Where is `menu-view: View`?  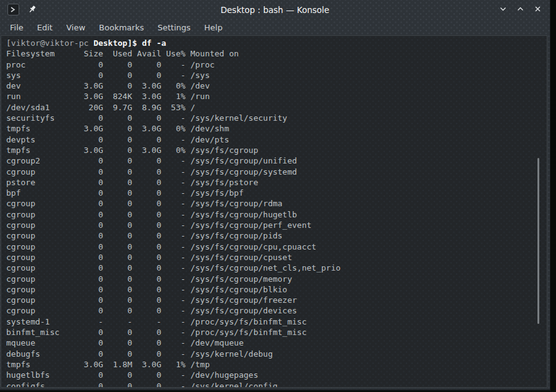 menu-view: View is located at coordinates (76, 27).